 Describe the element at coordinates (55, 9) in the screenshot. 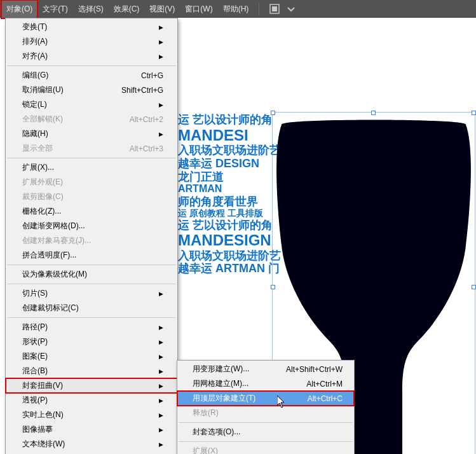

I see `menu-type: 文字(T)` at that location.